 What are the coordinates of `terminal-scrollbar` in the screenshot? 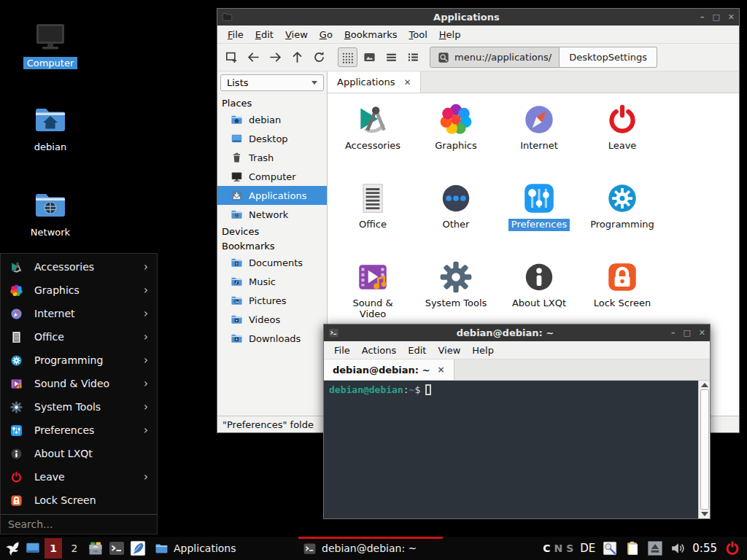 It's located at (704, 449).